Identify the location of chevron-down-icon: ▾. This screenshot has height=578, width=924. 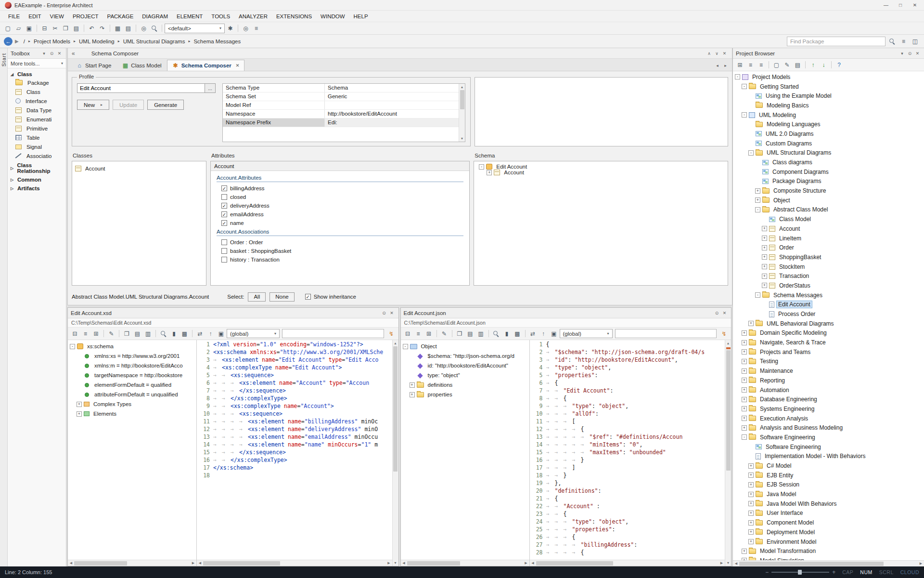
(902, 53).